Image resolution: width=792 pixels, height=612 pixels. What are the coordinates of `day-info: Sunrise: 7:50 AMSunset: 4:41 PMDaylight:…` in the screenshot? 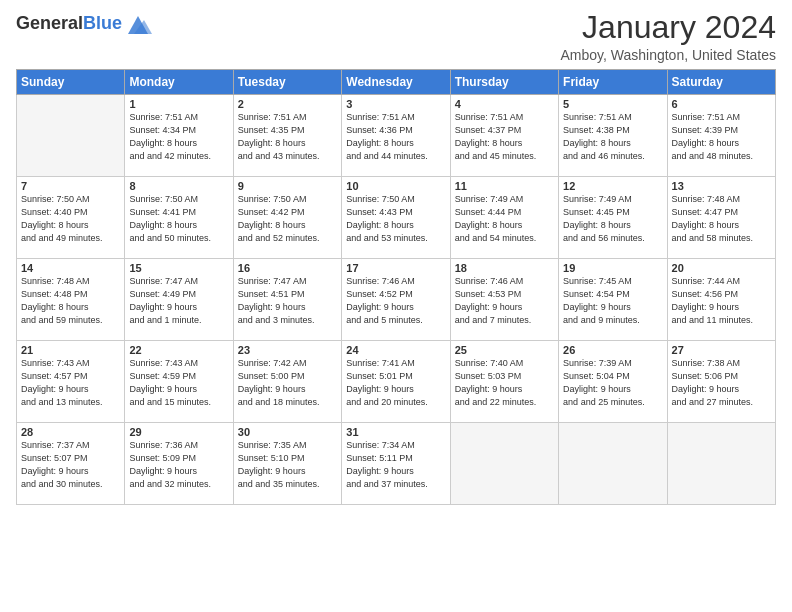 It's located at (178, 219).